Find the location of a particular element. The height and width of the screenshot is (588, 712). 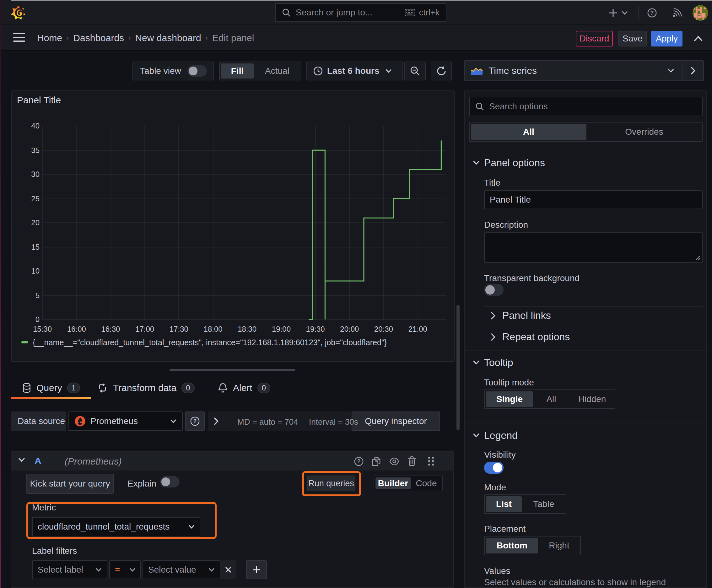

svg-text: 18:30 is located at coordinates (247, 329).